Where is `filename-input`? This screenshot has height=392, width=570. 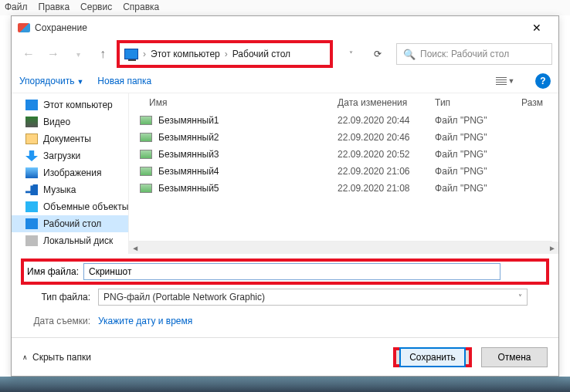 filename-input is located at coordinates (292, 272).